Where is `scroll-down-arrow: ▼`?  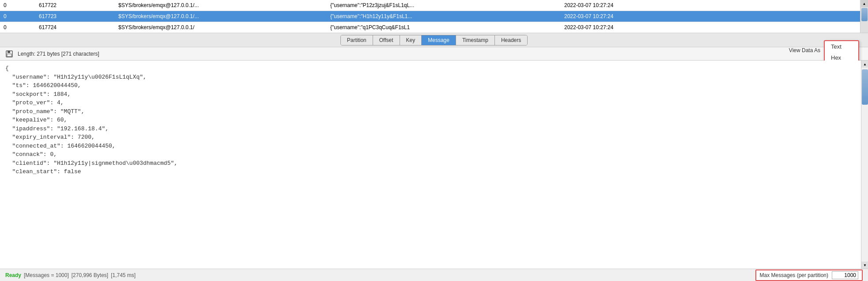
scroll-down-arrow: ▼ is located at coordinates (864, 265).